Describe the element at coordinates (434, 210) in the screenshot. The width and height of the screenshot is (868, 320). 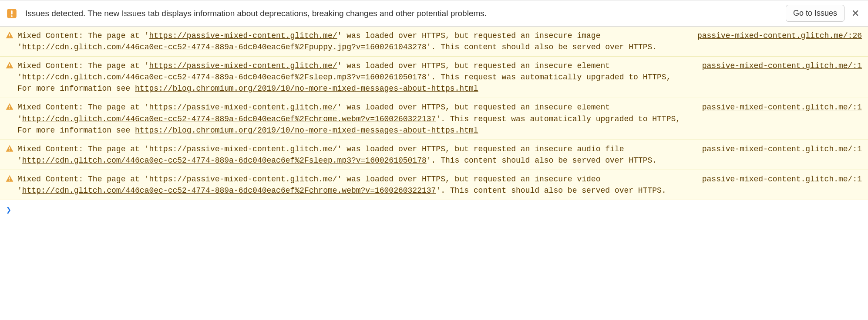
I see `console-prompt: ❯` at that location.